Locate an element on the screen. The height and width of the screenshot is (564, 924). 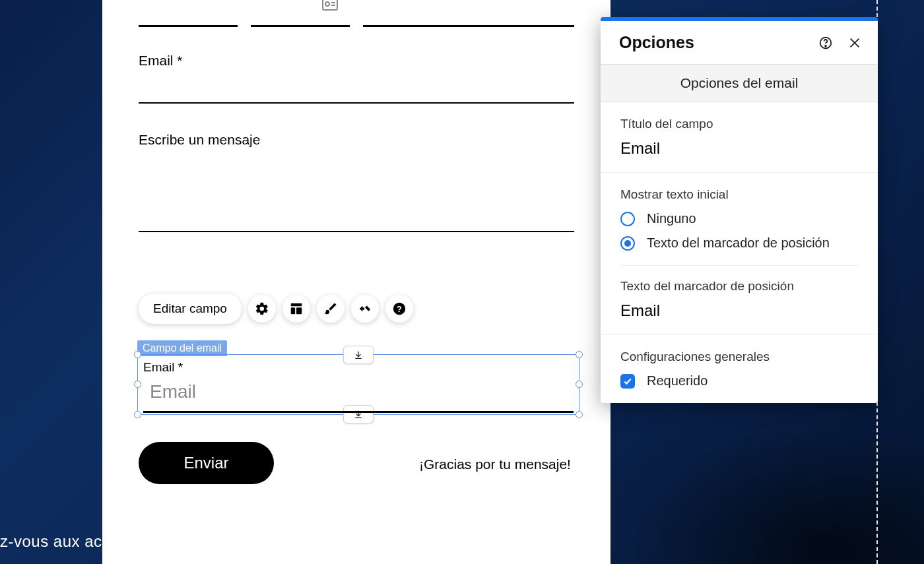
options-panel-header: Opciones is located at coordinates (739, 42).